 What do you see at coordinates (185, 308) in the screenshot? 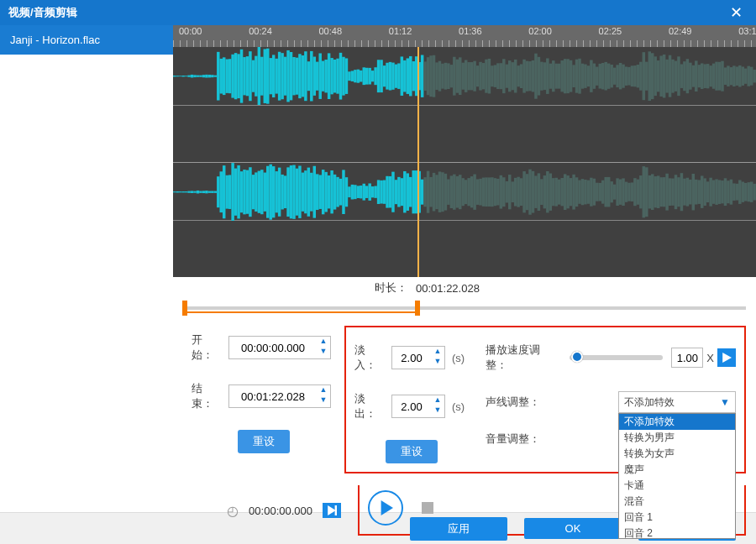
I see `selection-handle-start` at bounding box center [185, 308].